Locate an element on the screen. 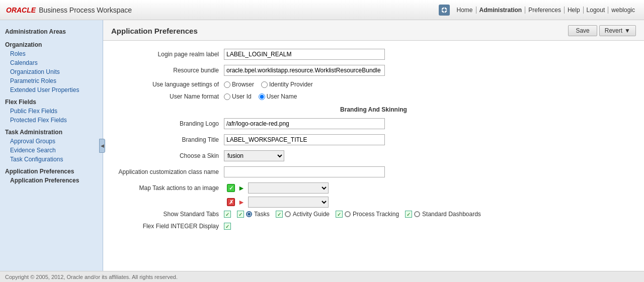 Image resolution: width=644 pixels, height=282 pixels. tab-item-standard-dashboards: ✓ Standard Dashboards is located at coordinates (443, 214).